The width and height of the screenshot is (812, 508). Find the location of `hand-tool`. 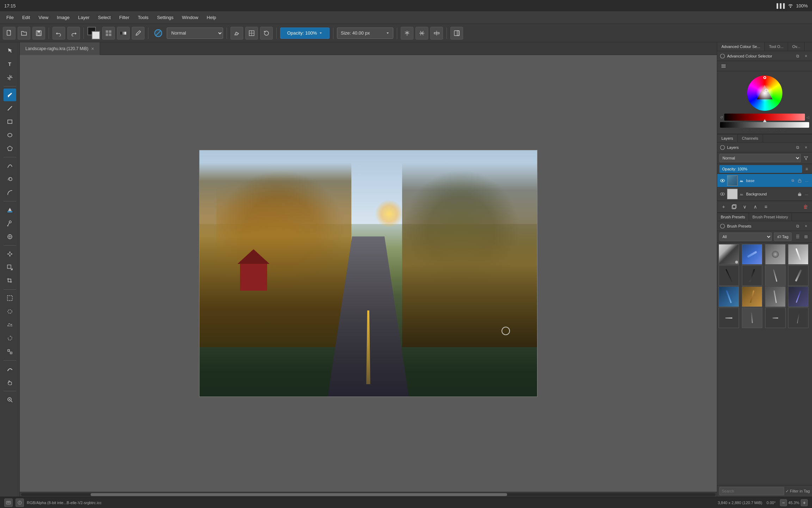

hand-tool is located at coordinates (10, 382).